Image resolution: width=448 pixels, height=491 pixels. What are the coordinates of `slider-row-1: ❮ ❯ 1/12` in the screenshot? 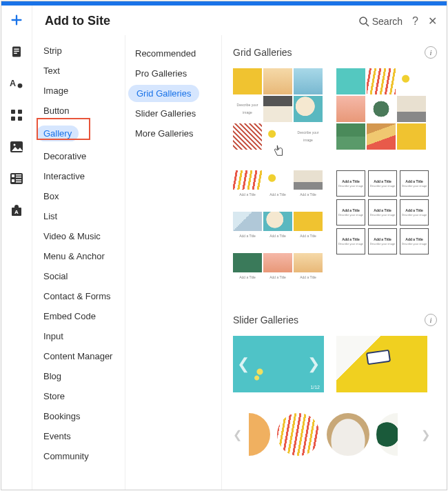 It's located at (335, 364).